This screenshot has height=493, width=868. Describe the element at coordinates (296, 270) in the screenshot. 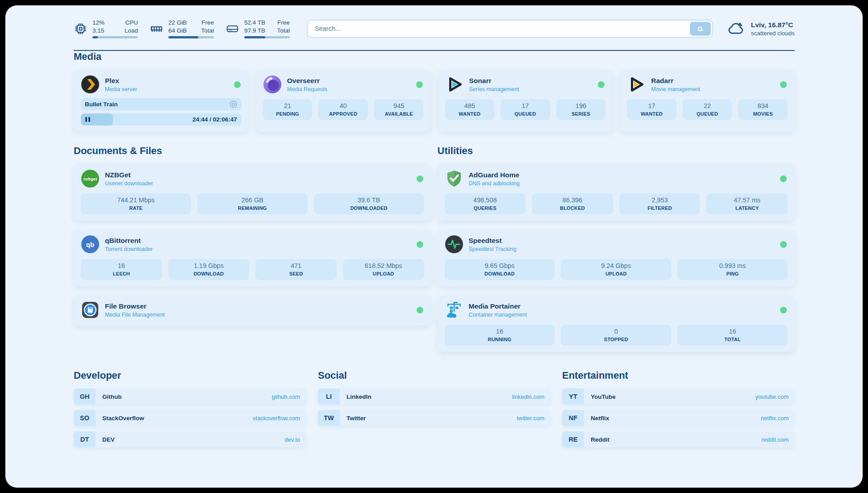

I see `stat-box-seed: 471SEED` at that location.